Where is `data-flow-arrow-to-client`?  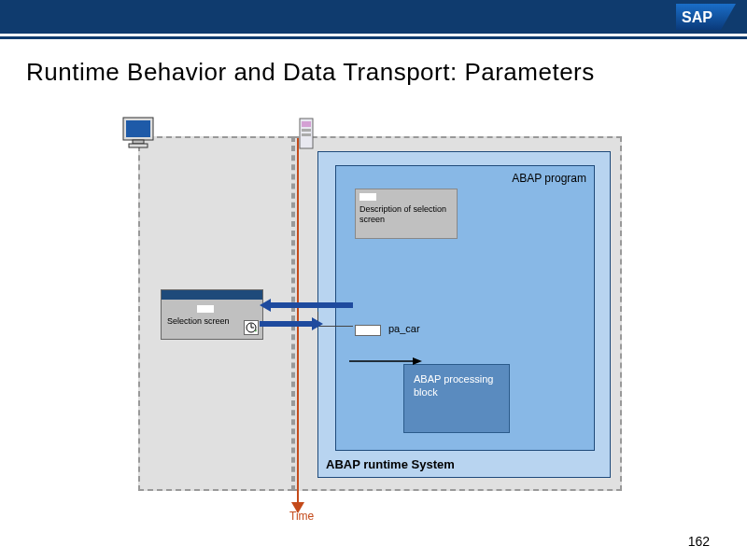 data-flow-arrow-to-client is located at coordinates (306, 307).